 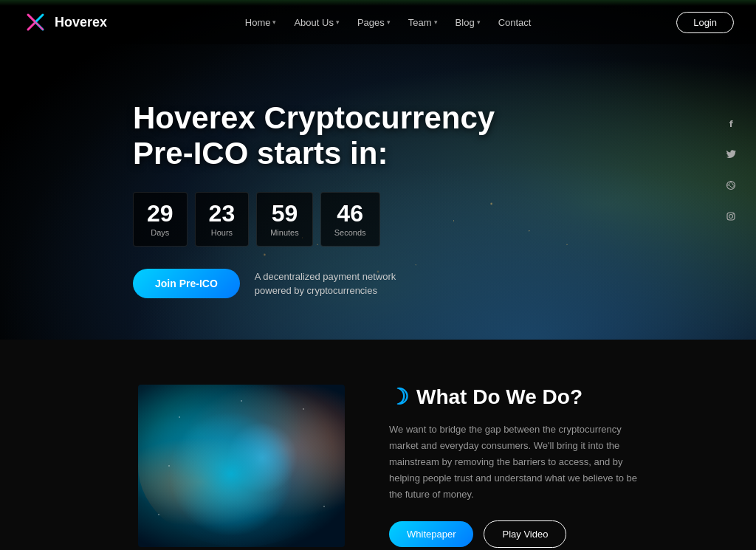 I want to click on hero-title: Hoverex Cryptocurrency Pre-ICO starts in…, so click(x=314, y=136).